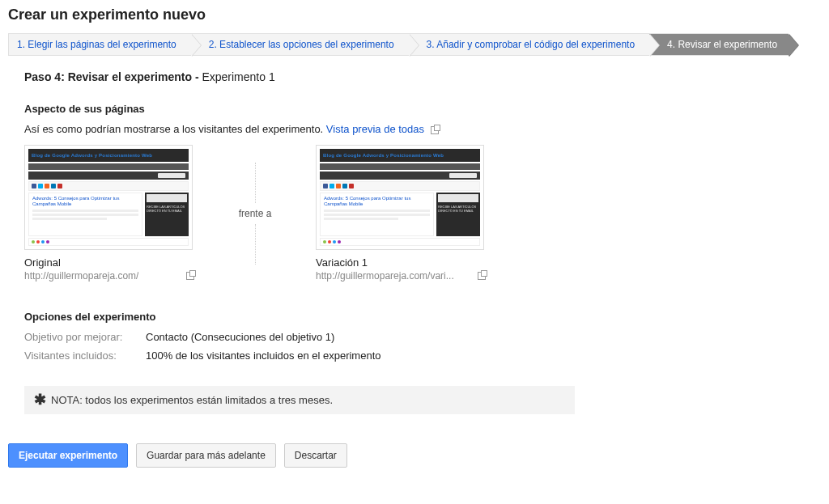 Image resolution: width=829 pixels, height=504 pixels. What do you see at coordinates (264, 356) in the screenshot?
I see `option-value: 100% de los visitantes incluidos en el e…` at bounding box center [264, 356].